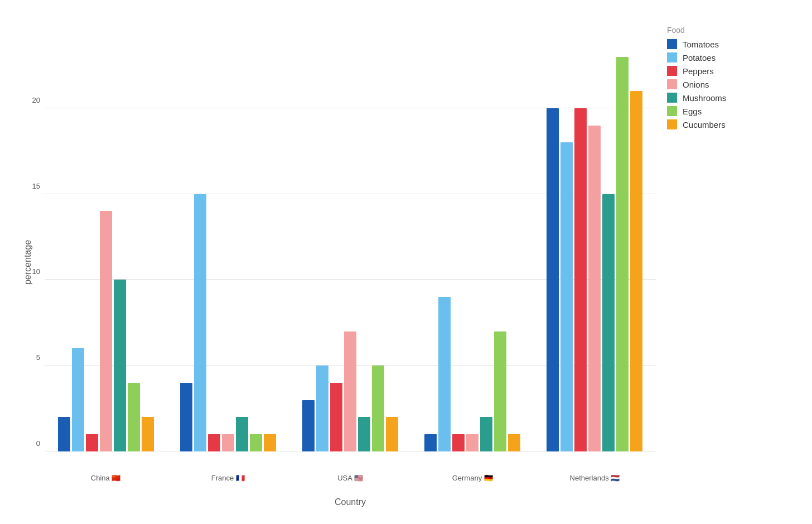 Image resolution: width=812 pixels, height=524 pixels. I want to click on y-tick-label: 10, so click(36, 271).